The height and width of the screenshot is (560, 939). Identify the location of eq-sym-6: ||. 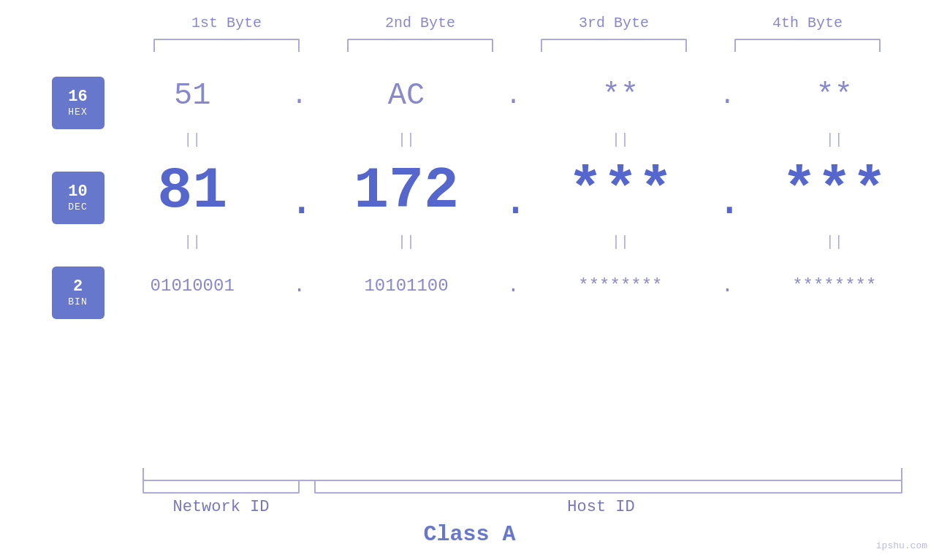
(406, 242).